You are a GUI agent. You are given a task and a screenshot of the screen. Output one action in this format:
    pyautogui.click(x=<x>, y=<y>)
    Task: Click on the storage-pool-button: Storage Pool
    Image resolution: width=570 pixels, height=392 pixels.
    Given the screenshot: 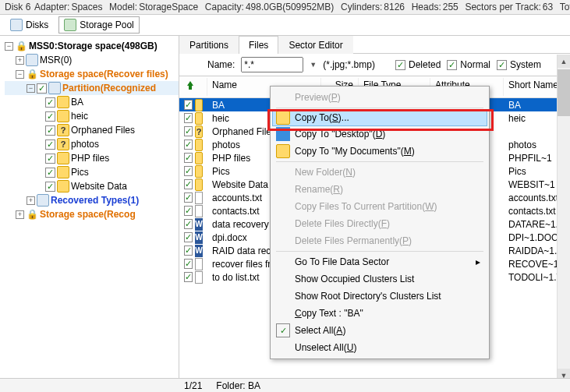 What is the action you would take?
    pyautogui.click(x=98, y=25)
    